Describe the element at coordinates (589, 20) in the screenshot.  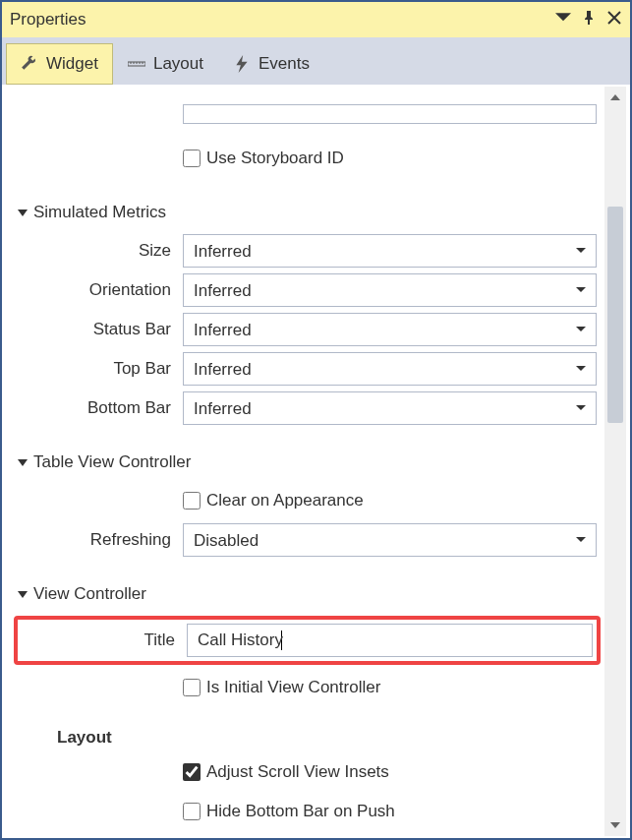
I see `pin-icon` at that location.